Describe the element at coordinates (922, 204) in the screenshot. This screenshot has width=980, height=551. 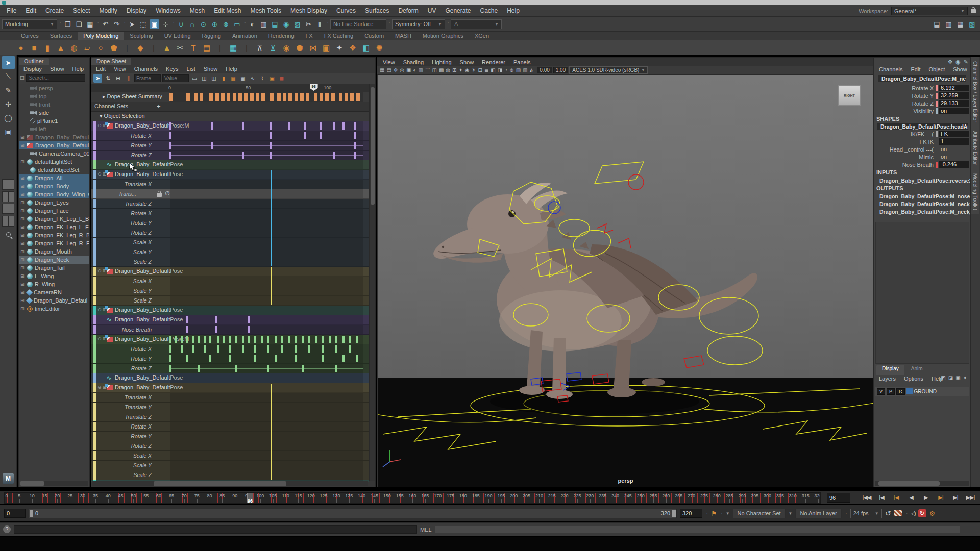
I see `output-node: Dragon_Baby_DefaultPose:M_neck_ikfk_plus…` at that location.